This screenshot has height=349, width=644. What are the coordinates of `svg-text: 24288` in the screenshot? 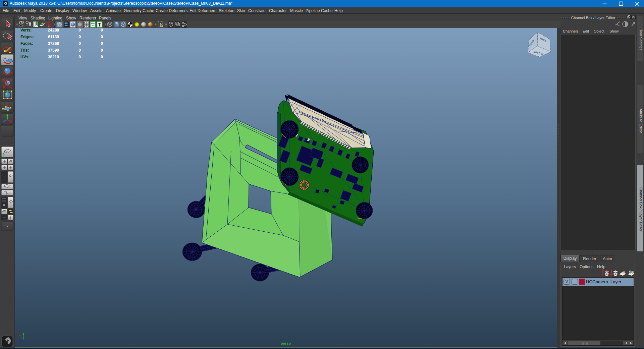 It's located at (54, 30).